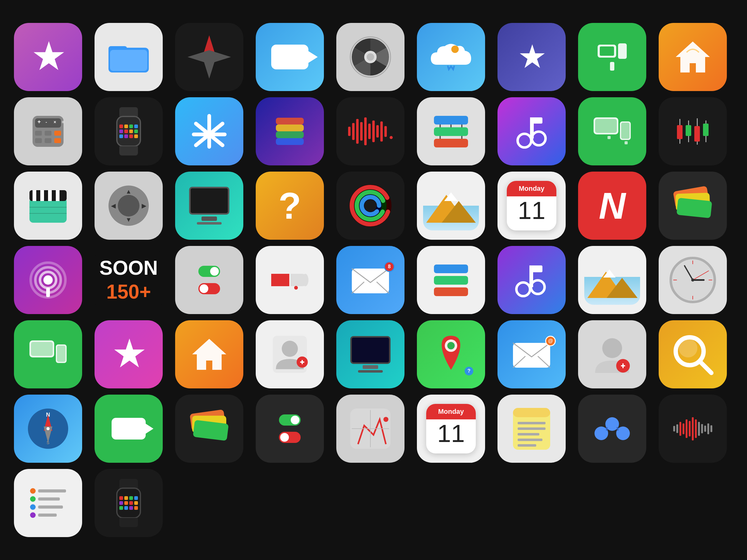  What do you see at coordinates (48, 280) in the screenshot?
I see `podcasts-icon` at bounding box center [48, 280].